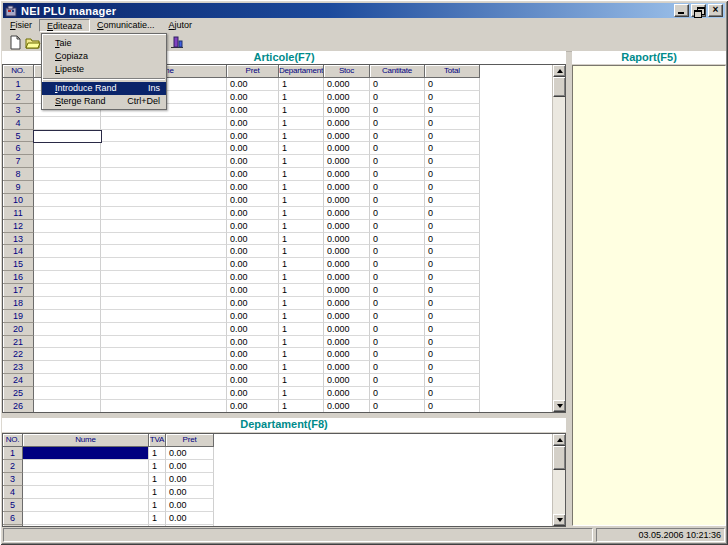 This screenshot has width=728, height=545. I want to click on menu-item-introduce-rand: Introduce RandIns, so click(104, 88).